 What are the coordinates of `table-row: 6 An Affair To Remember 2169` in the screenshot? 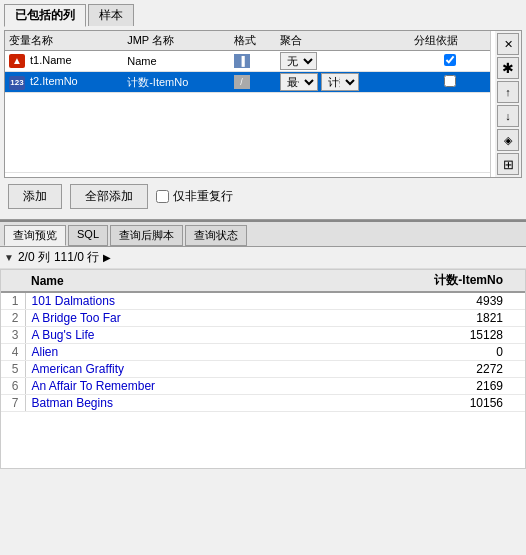 It's located at (263, 386).